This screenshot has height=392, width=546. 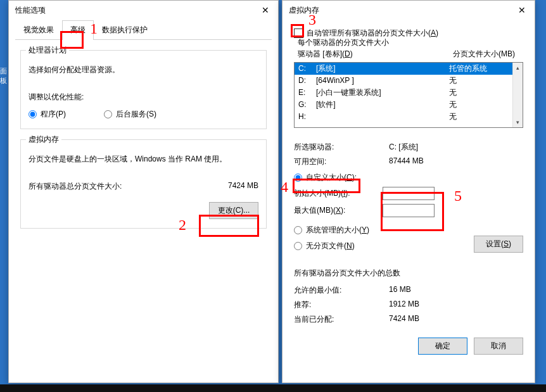 What do you see at coordinates (331, 177) in the screenshot?
I see `radio-custom-label: 自定义大小(C):` at bounding box center [331, 177].